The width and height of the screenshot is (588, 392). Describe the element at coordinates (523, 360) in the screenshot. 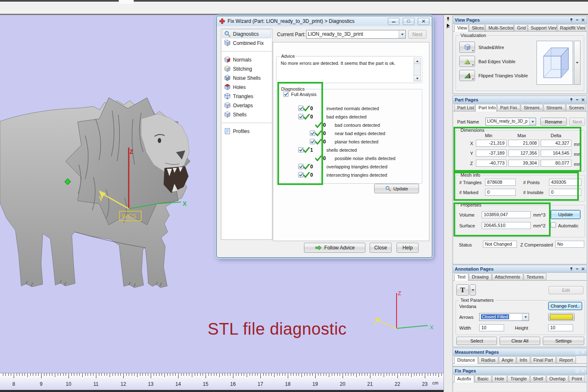

I see `tab-info-measurement_pages: Info` at that location.